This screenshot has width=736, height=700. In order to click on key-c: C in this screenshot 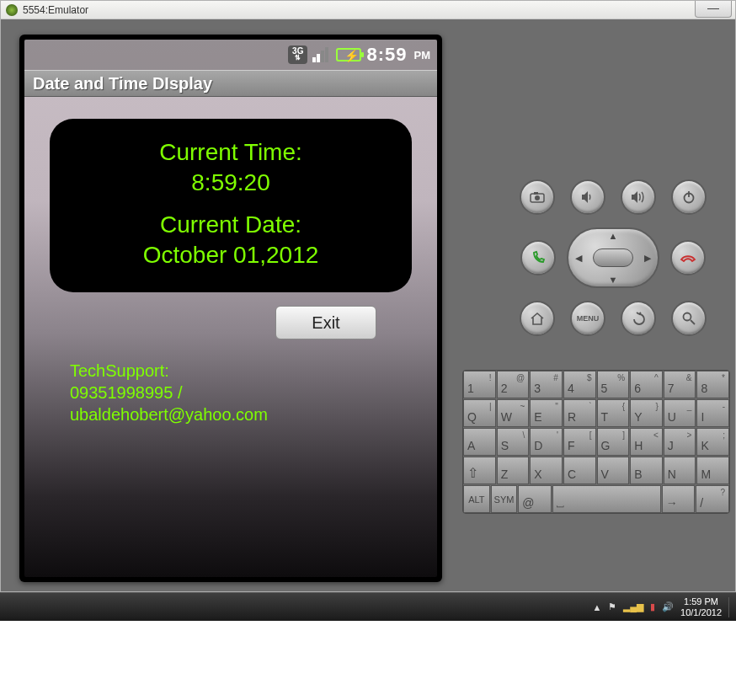, I will do `click(579, 470)`.